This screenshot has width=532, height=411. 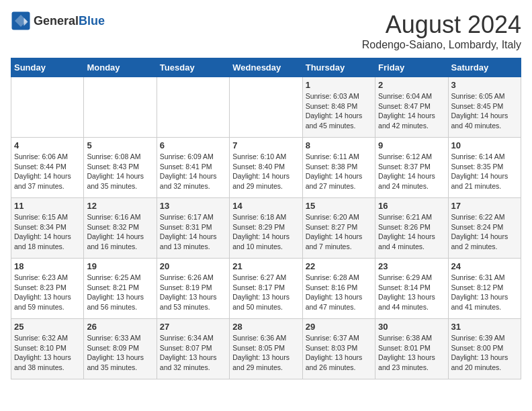 What do you see at coordinates (339, 349) in the screenshot?
I see `calendar-cell: 29Sunrise: 6:37 AM Sunset: 8:03 PM Dayli…` at bounding box center [339, 349].